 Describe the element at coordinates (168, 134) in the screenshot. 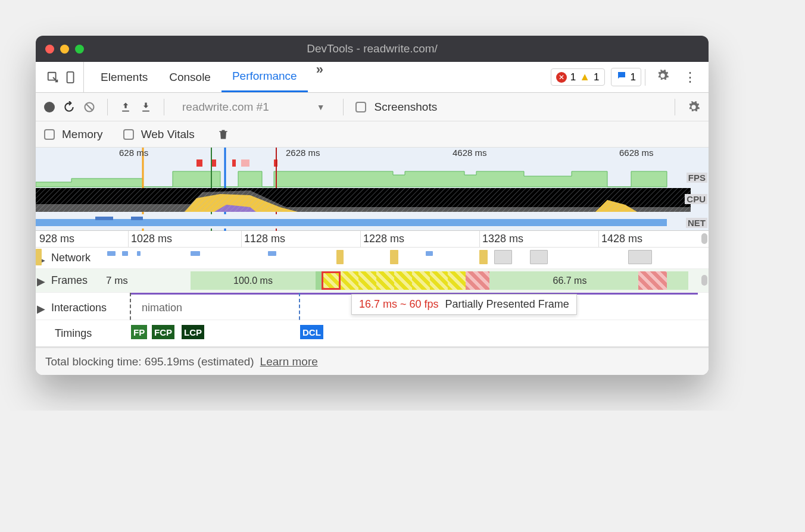

I see `webvitals-label: Web Vitals` at that location.